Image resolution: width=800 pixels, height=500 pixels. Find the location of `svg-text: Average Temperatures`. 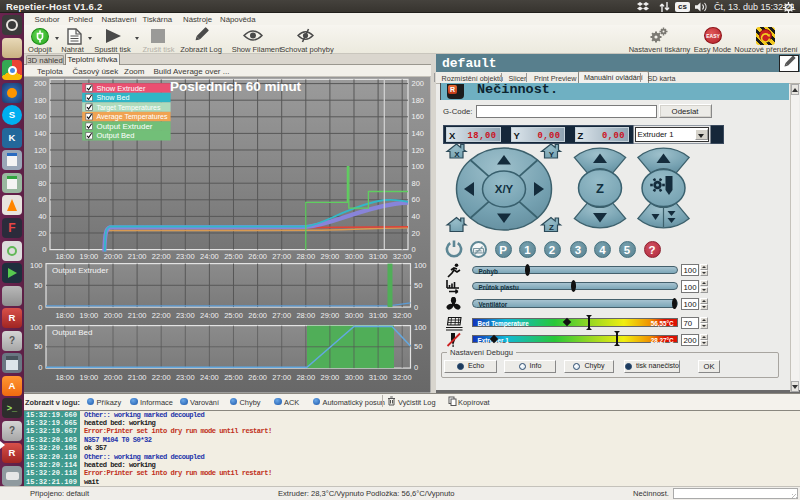

svg-text: Average Temperatures is located at coordinates (132, 118).